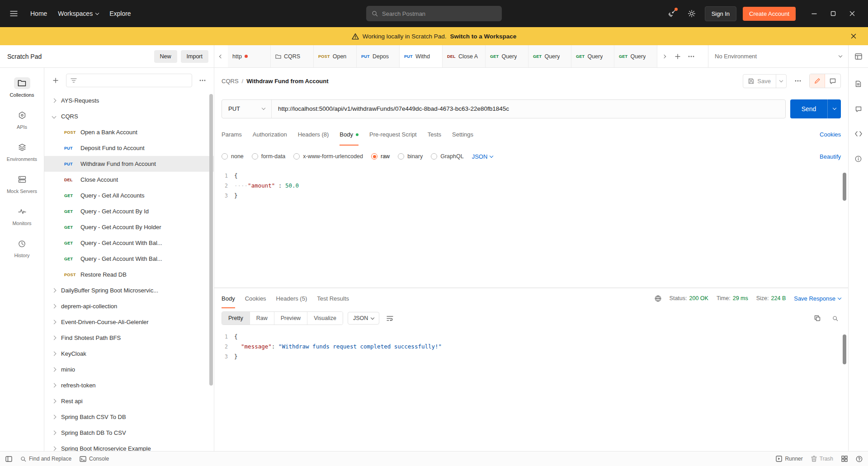 The image size is (868, 466). Describe the element at coordinates (39, 14) in the screenshot. I see `nav-home: Home` at that location.